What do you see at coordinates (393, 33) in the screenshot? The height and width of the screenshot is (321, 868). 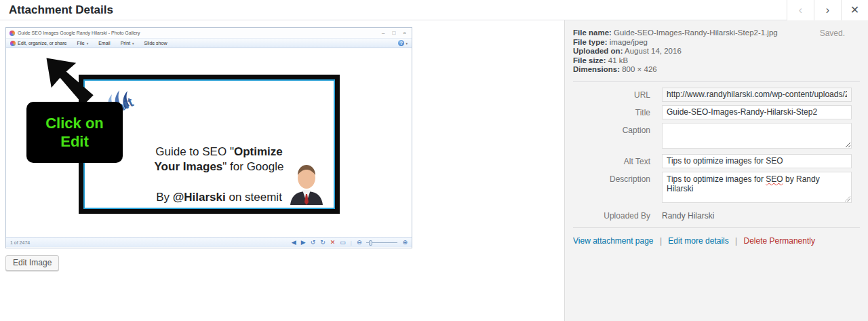 I see `maximize-icon: □` at bounding box center [393, 33].